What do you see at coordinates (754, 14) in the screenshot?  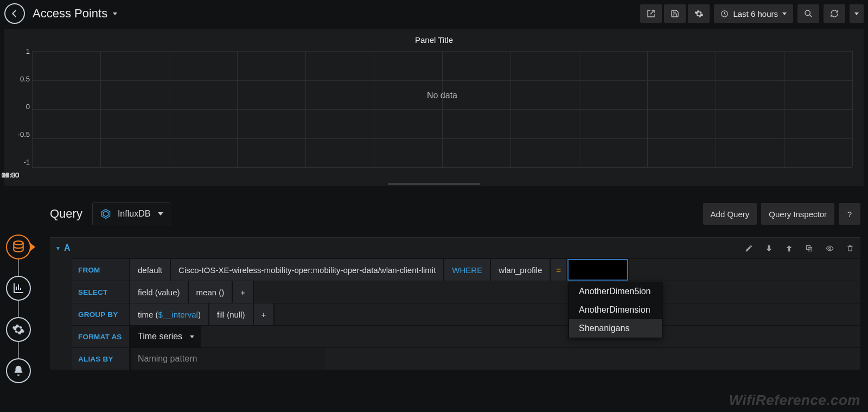 I see `time-range-button: Last 6 hours` at bounding box center [754, 14].